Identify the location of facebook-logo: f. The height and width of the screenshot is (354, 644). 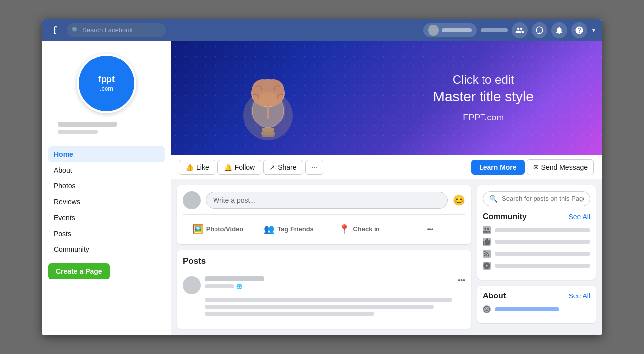
(55, 30).